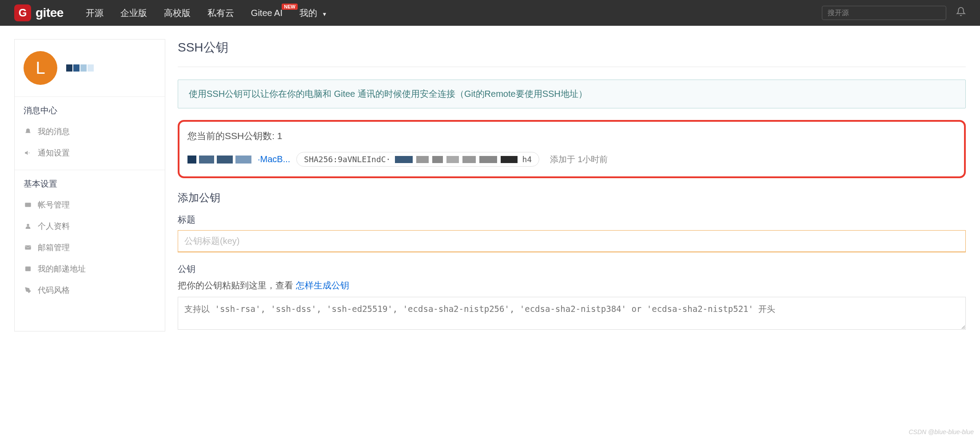  What do you see at coordinates (961, 13) in the screenshot?
I see `bell-icon` at bounding box center [961, 13].